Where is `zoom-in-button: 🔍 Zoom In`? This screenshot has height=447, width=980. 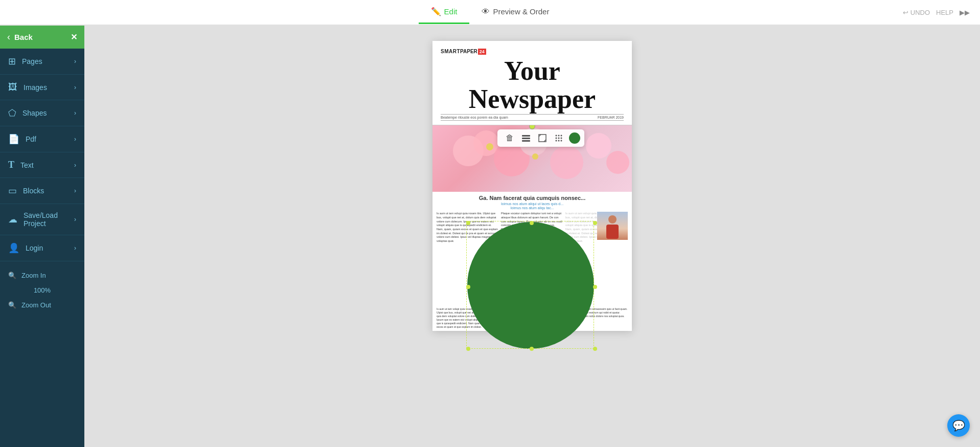 zoom-in-button: 🔍 Zoom In is located at coordinates (42, 275).